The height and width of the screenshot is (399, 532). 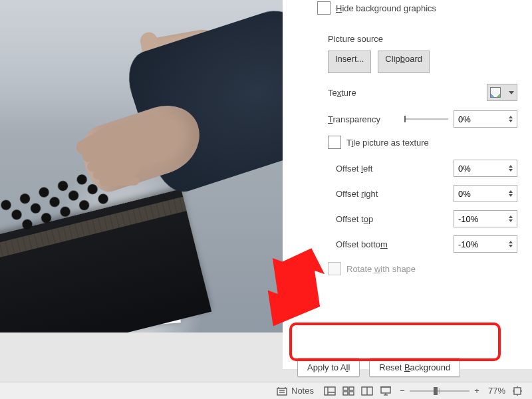 What do you see at coordinates (334, 142) in the screenshot?
I see `tile-picture-checkbox` at bounding box center [334, 142].